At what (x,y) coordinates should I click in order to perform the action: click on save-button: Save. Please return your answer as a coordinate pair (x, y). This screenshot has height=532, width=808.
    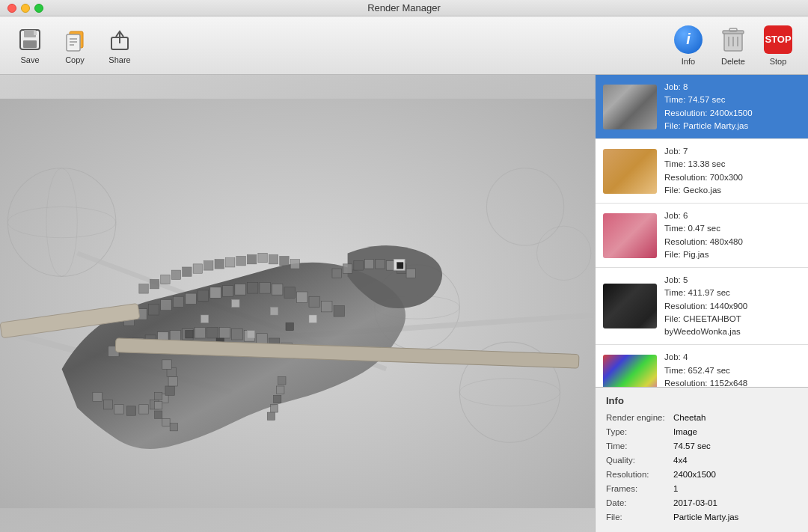
    Looking at the image, I should click on (30, 46).